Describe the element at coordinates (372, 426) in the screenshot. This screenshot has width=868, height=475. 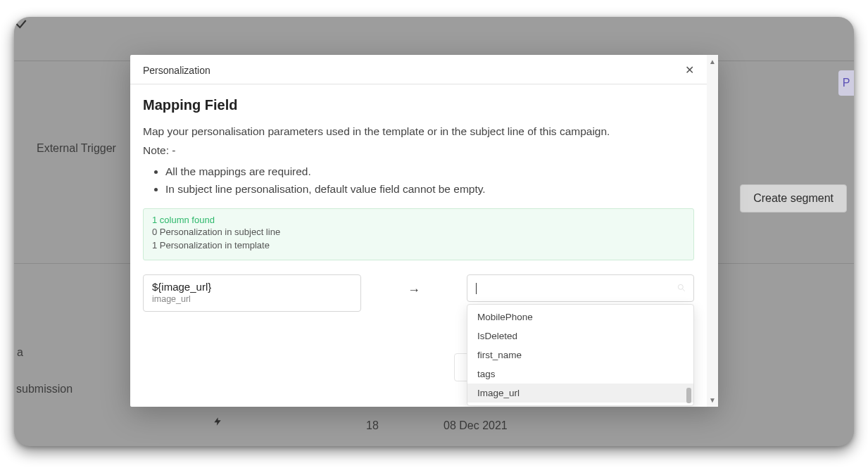
I see `count-value: 18` at that location.